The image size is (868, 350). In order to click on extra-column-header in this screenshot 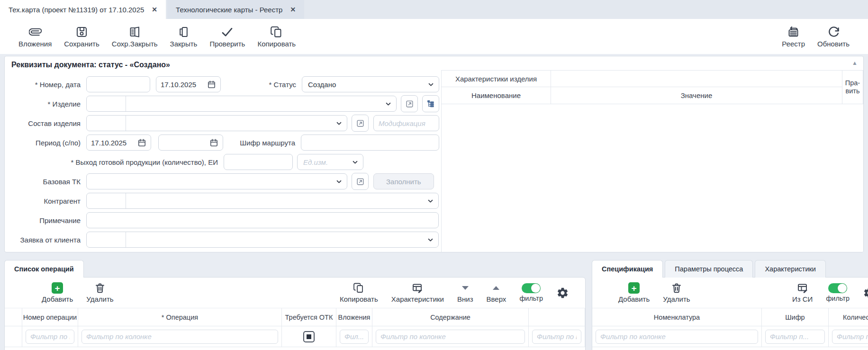, I will do `click(557, 317)`.